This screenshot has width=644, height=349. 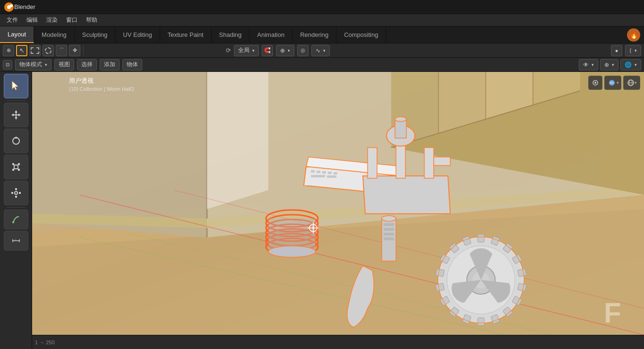 What do you see at coordinates (635, 35) in the screenshot?
I see `workspace-tabs-right: 🔥` at bounding box center [635, 35].